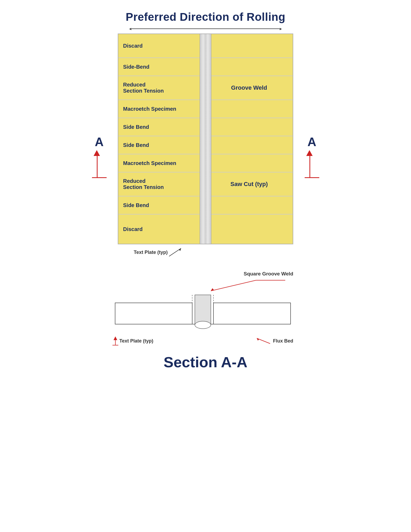 Image resolution: width=411 pixels, height=532 pixels. Describe the element at coordinates (133, 341) in the screenshot. I see `text-plate-cross-annotation: Text Plate (typ)` at that location.